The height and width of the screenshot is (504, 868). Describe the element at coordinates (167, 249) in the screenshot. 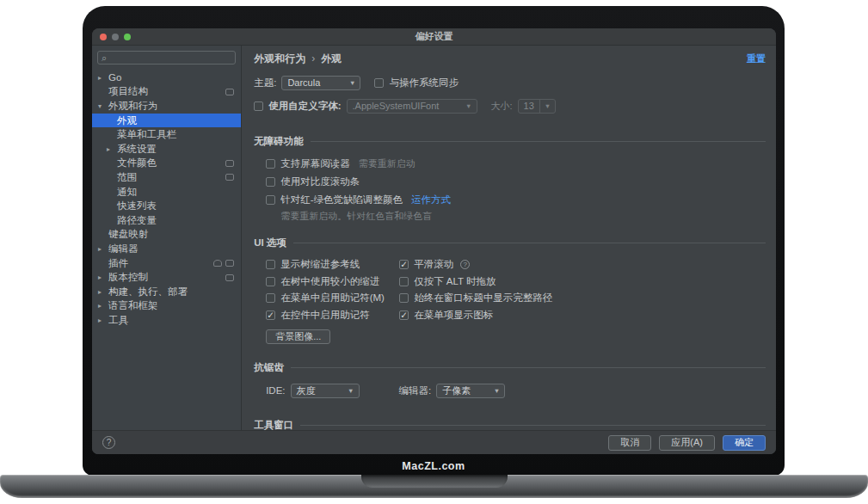

I see `sidebar-item-editor: ▸编辑器` at that location.